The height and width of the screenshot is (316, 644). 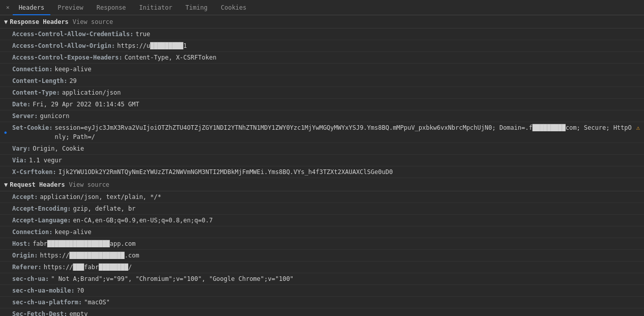 I want to click on header-name: Vary:, so click(x=21, y=149).